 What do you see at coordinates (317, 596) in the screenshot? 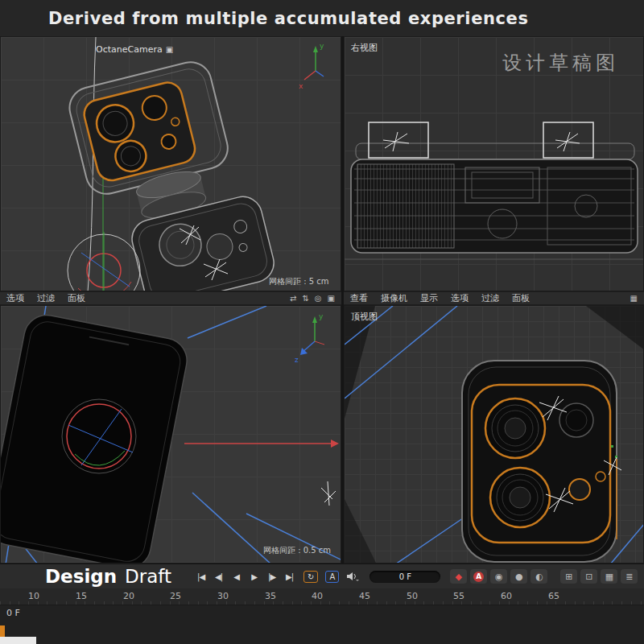
I see `ruler-tick: 40` at bounding box center [317, 596].